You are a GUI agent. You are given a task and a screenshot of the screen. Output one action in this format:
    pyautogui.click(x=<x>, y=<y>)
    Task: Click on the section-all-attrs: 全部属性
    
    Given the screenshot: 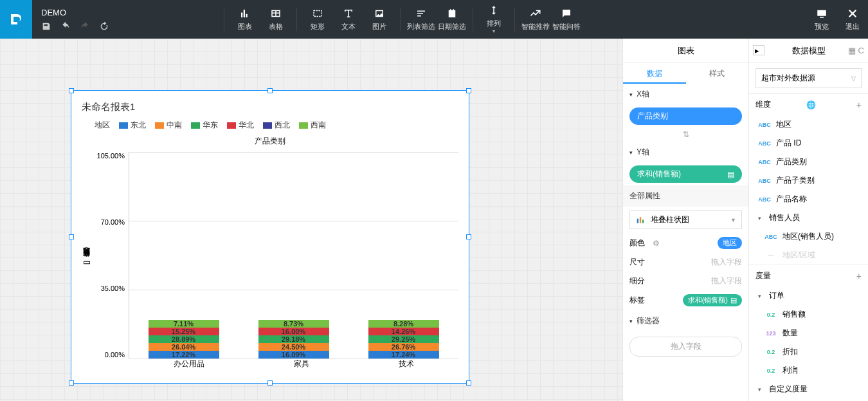 What is the action you would take?
    pyautogui.click(x=685, y=196)
    